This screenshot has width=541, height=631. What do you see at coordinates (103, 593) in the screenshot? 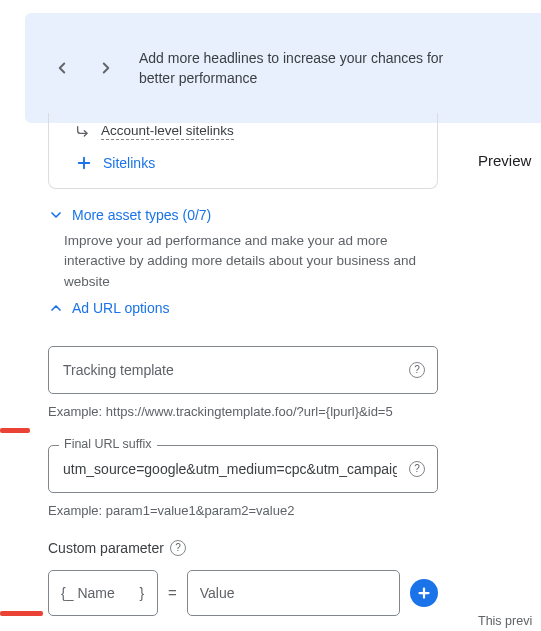
I see `param-name-field: {_ }` at bounding box center [103, 593].